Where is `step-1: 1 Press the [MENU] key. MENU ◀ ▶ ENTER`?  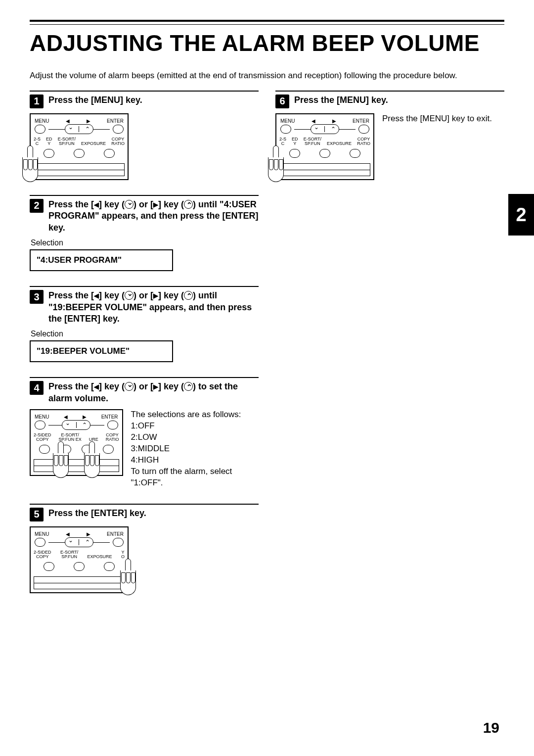
step-1: 1 Press the [MENU] key. MENU ◀ ▶ ENTER is located at coordinates (144, 136).